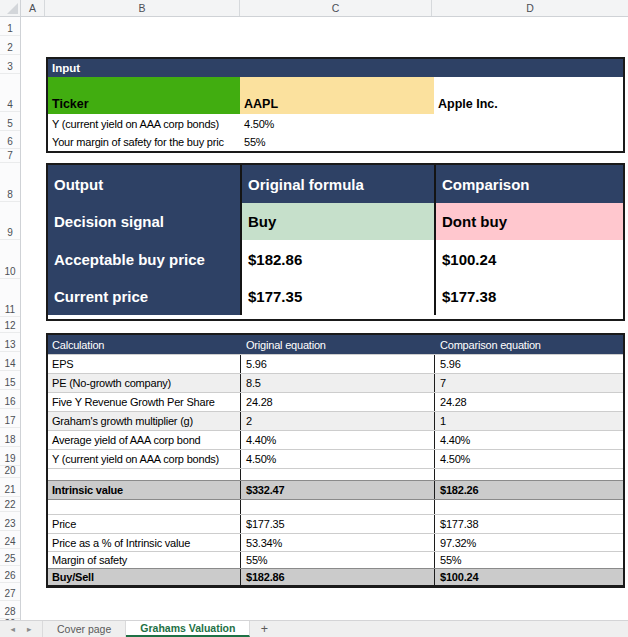  Describe the element at coordinates (10, 380) in the screenshot. I see `row-header-15: 15` at that location.